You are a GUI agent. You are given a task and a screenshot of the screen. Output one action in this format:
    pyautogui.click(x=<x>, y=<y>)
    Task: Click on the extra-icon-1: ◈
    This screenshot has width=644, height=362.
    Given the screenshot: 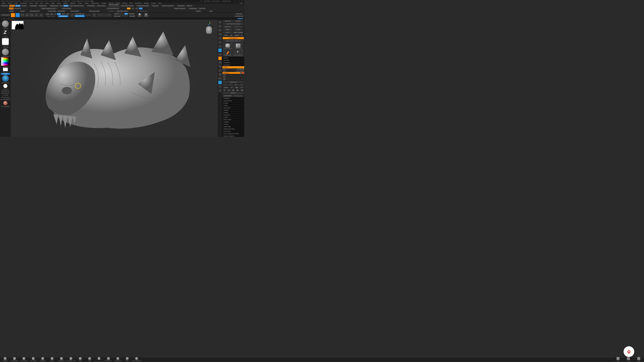 What is the action you would take?
    pyautogui.click(x=220, y=86)
    